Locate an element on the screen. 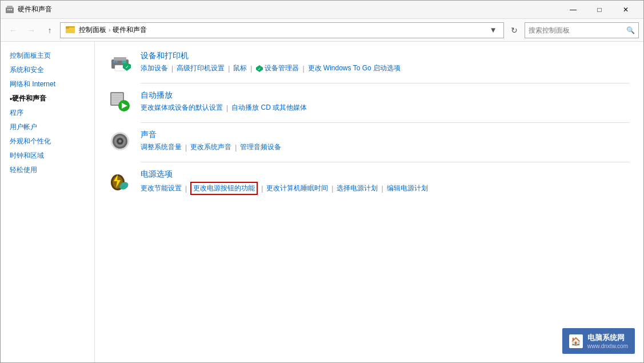 The height and width of the screenshot is (363, 644). power-content: 电源选项 更改节能设置 | 更改电源按钮的功能 | 更改计算机睡眠时间 | 选择… is located at coordinates (385, 182).